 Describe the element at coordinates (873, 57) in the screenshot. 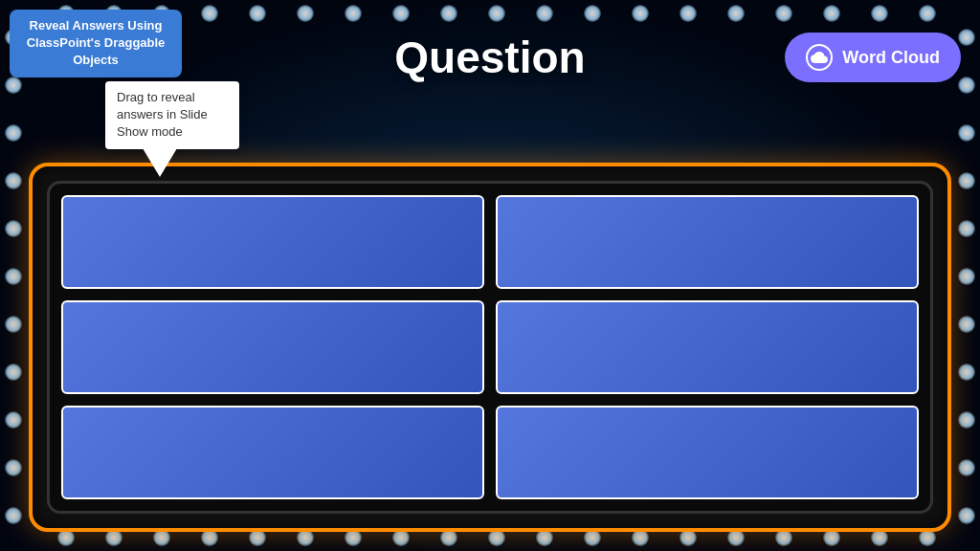

I see `word-cloud-button: Word Cloud` at that location.